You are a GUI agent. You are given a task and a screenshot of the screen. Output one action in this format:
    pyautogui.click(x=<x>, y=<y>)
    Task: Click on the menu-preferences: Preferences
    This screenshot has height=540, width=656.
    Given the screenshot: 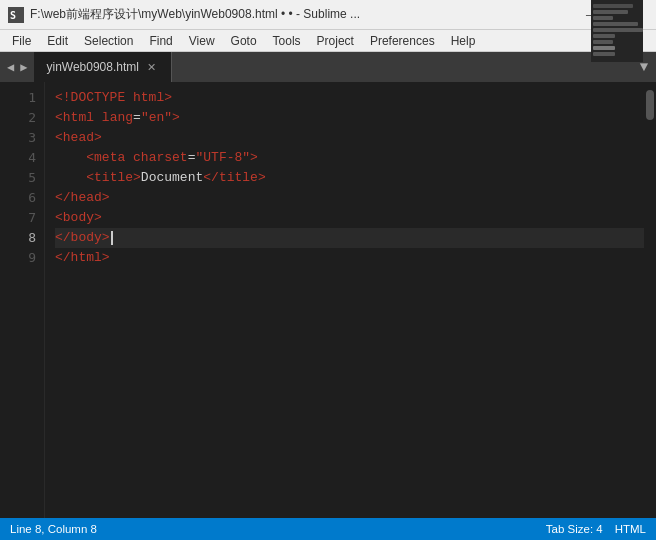 What is the action you would take?
    pyautogui.click(x=402, y=40)
    